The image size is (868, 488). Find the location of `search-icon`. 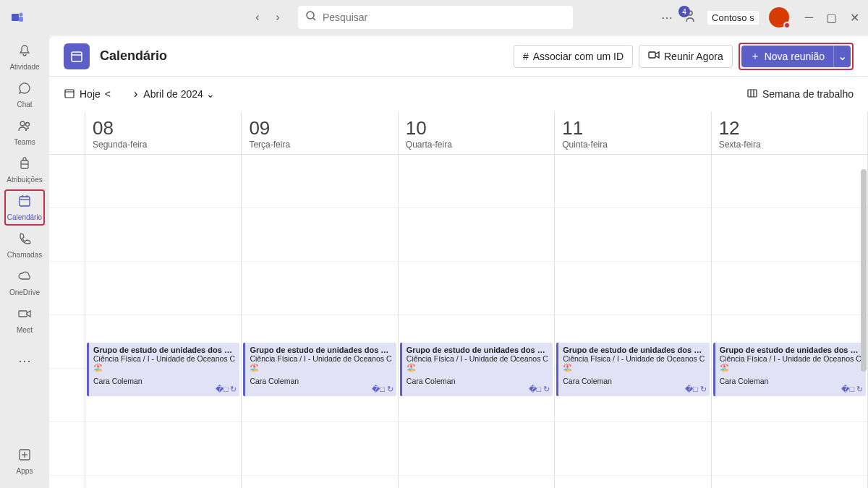

search-icon is located at coordinates (311, 17).